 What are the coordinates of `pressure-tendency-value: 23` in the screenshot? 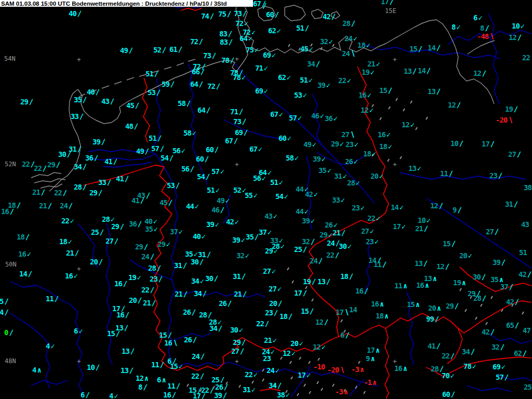 It's located at (355, 208).